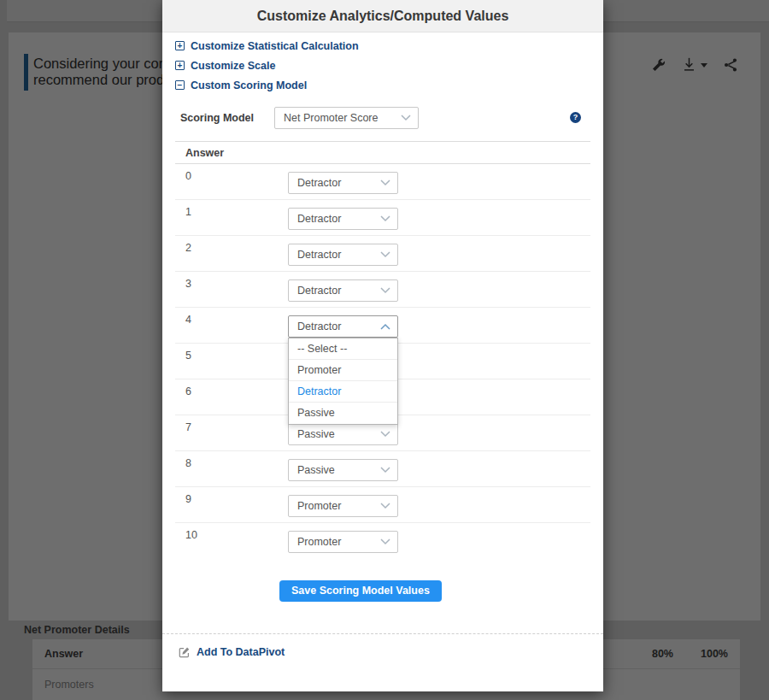  I want to click on answer-9-select: Promoter, so click(343, 506).